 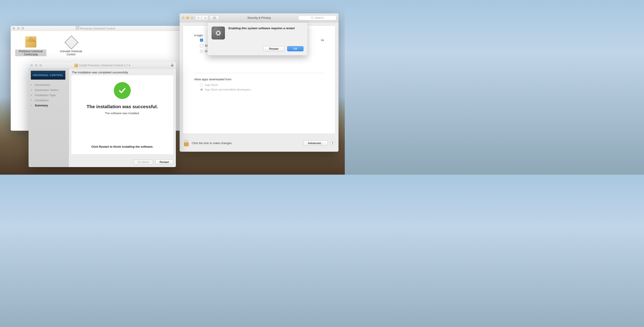 I want to click on app-store-label: App Store, so click(x=211, y=85).